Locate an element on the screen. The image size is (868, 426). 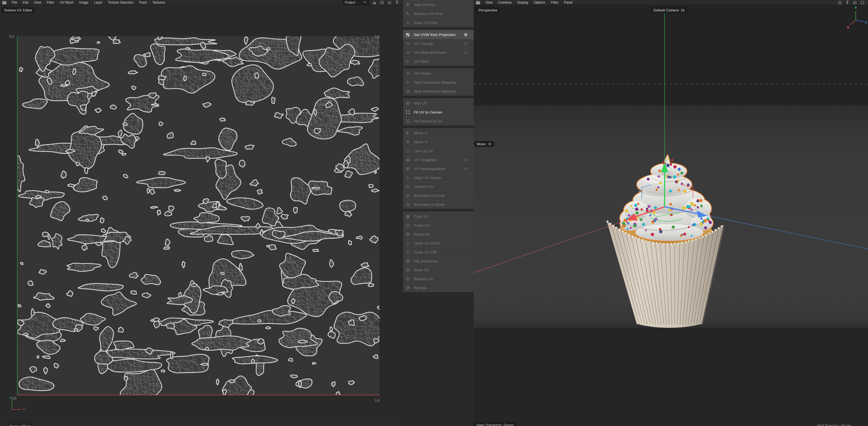
uv-corner-label-00: 0,0 is located at coordinates (14, 398).